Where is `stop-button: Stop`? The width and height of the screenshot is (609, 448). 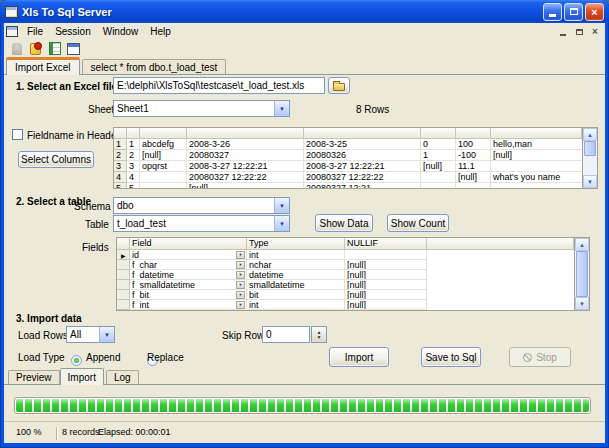
stop-button: Stop is located at coordinates (540, 357).